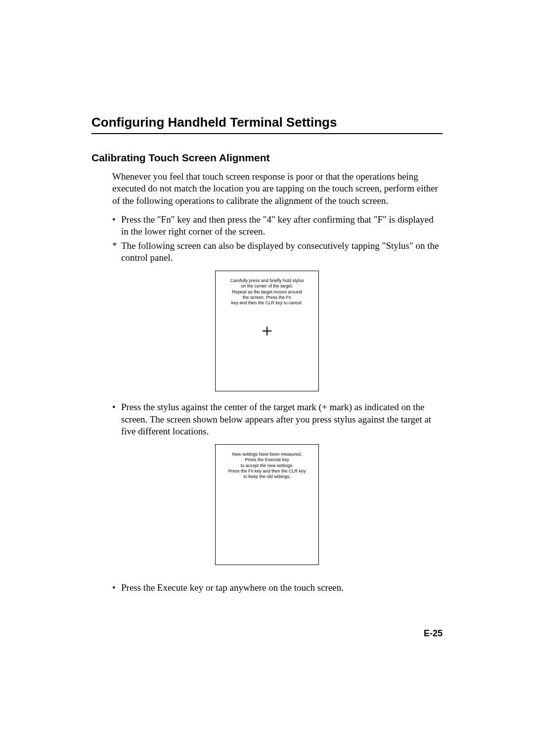 This screenshot has height=756, width=534. I want to click on bullet-item-2: * The following screen can also be displ…, so click(277, 252).